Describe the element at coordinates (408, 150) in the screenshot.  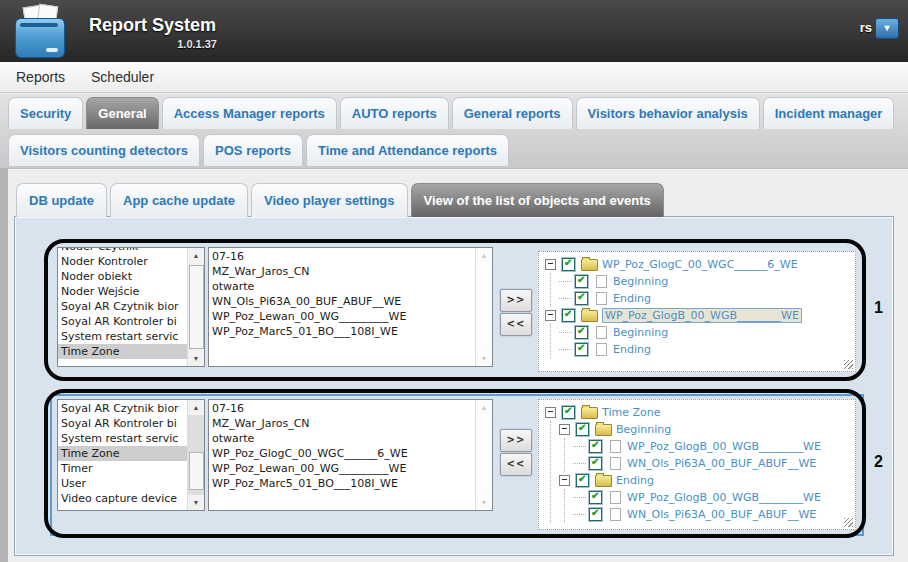
I see `tab-time-and-attendance-reports: Time and Attendance reports` at that location.